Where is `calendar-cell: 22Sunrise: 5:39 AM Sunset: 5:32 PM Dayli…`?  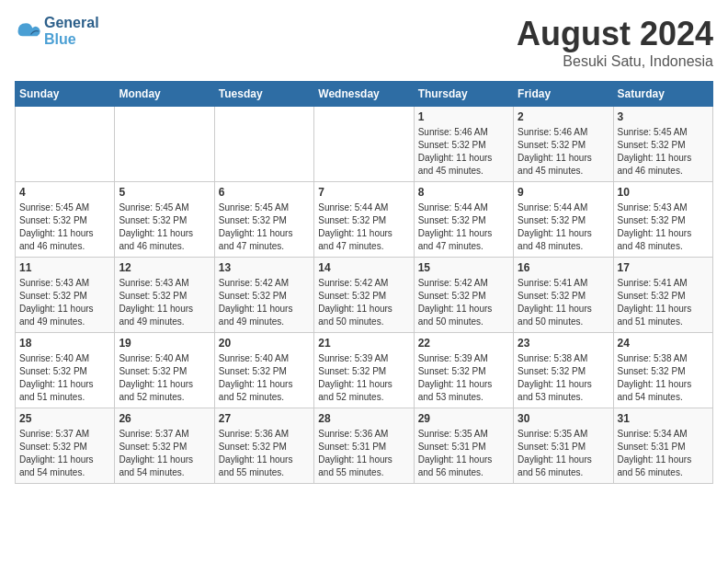
calendar-cell: 22Sunrise: 5:39 AM Sunset: 5:32 PM Dayli… is located at coordinates (463, 371).